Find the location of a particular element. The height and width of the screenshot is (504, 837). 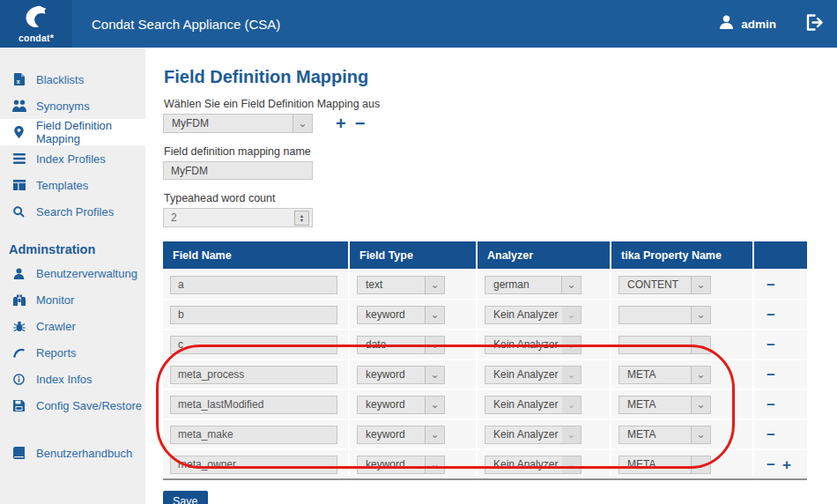

sidebar-nav-manual: Benutzerhandbuch is located at coordinates (72, 453).